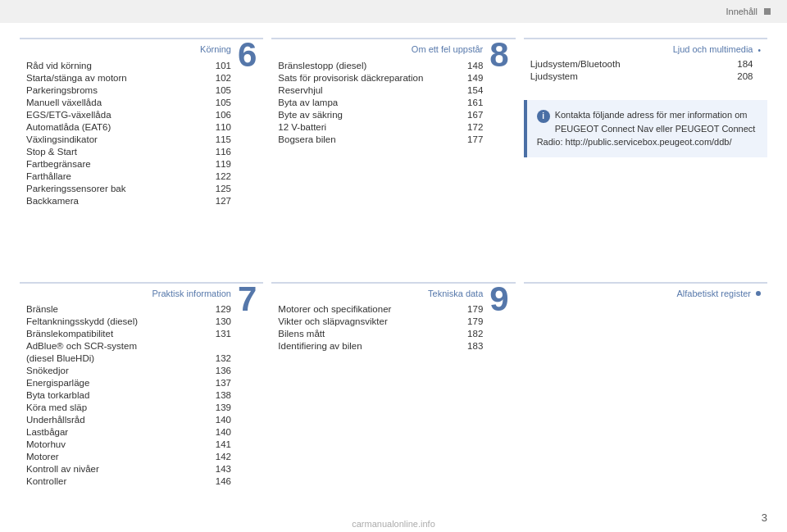 The height and width of the screenshot is (532, 787). I want to click on item-label: Energisparläge, so click(116, 383).